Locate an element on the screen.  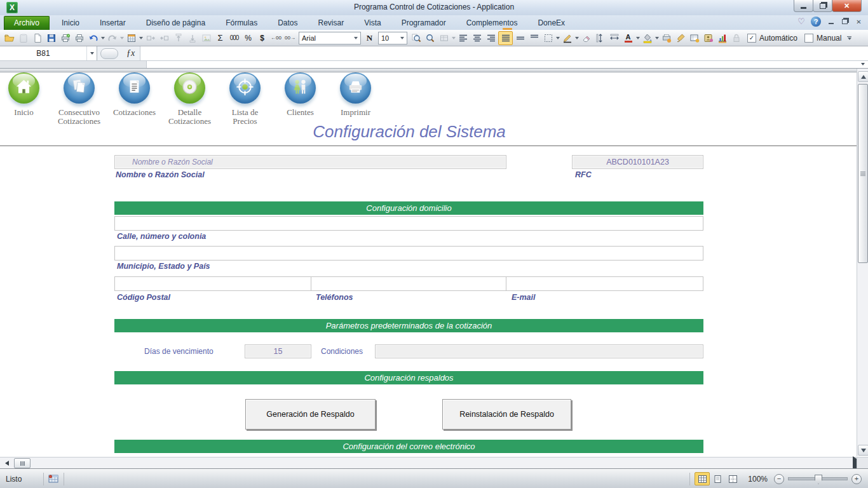
automatic-checkbox: ✓ is located at coordinates (752, 38).